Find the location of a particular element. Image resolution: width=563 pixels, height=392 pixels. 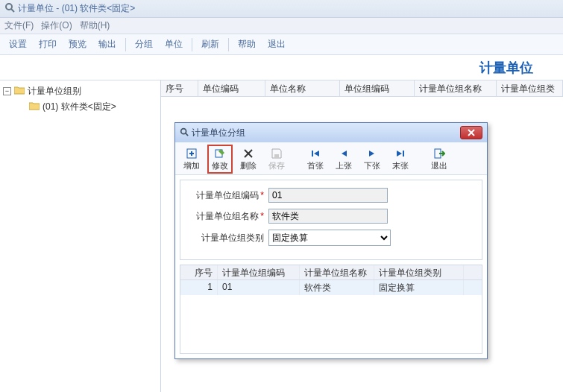

window-titlebar: 计量单位 - (01) 软件类<固定> is located at coordinates (282, 9).